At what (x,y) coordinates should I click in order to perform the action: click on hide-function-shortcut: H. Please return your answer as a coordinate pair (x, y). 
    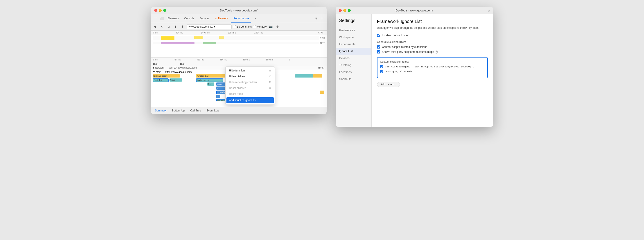
    Looking at the image, I should click on (270, 70).